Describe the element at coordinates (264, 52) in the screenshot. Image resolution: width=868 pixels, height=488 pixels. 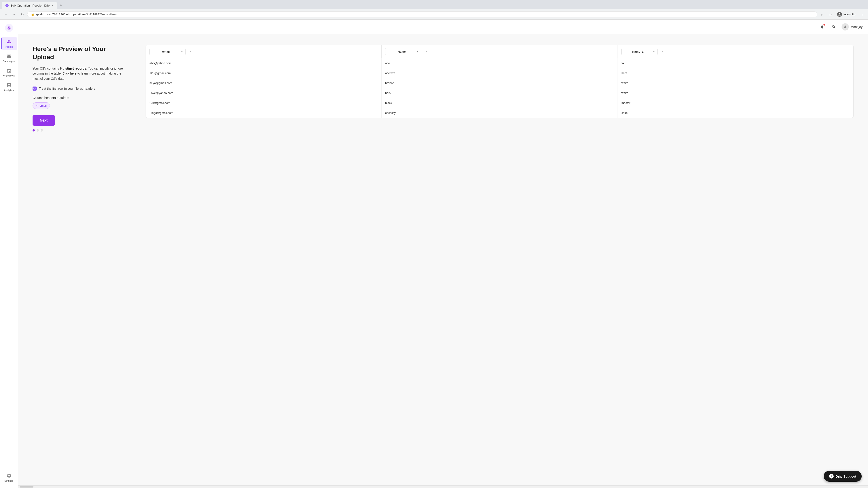
I see `col-header-email: email ▾ ×` at that location.